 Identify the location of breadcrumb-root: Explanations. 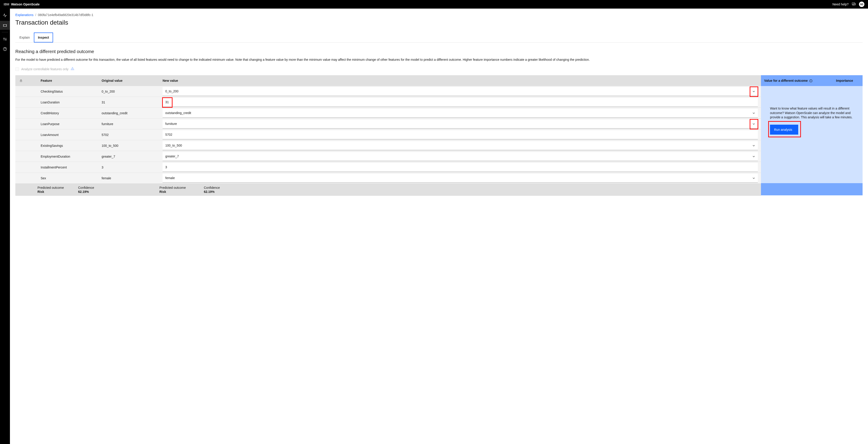
(24, 15).